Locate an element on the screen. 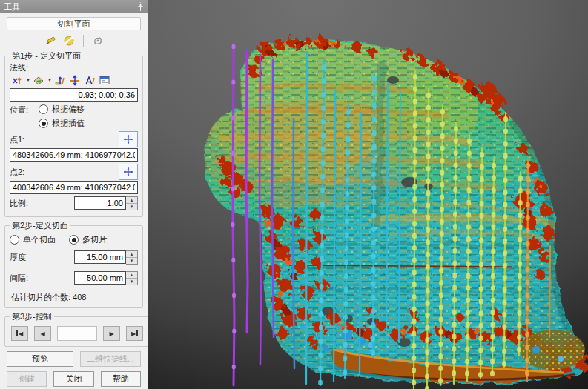  radio-single-label: 单个切面 is located at coordinates (39, 240).